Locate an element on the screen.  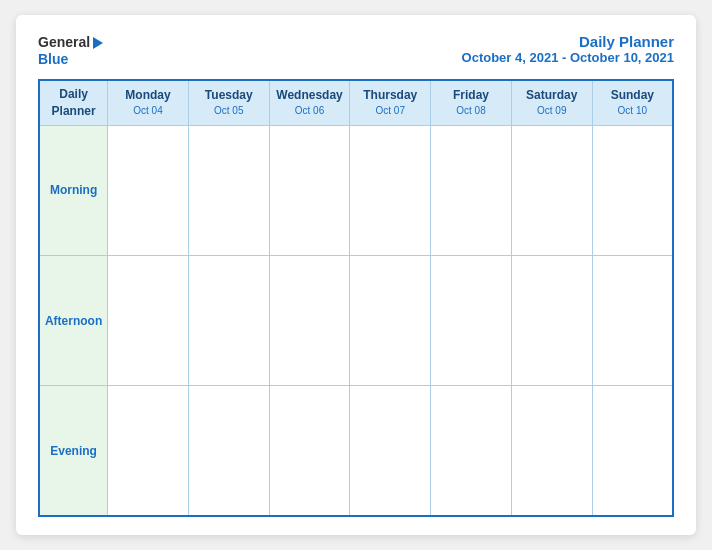
cell-morning-thursday is located at coordinates (390, 190).